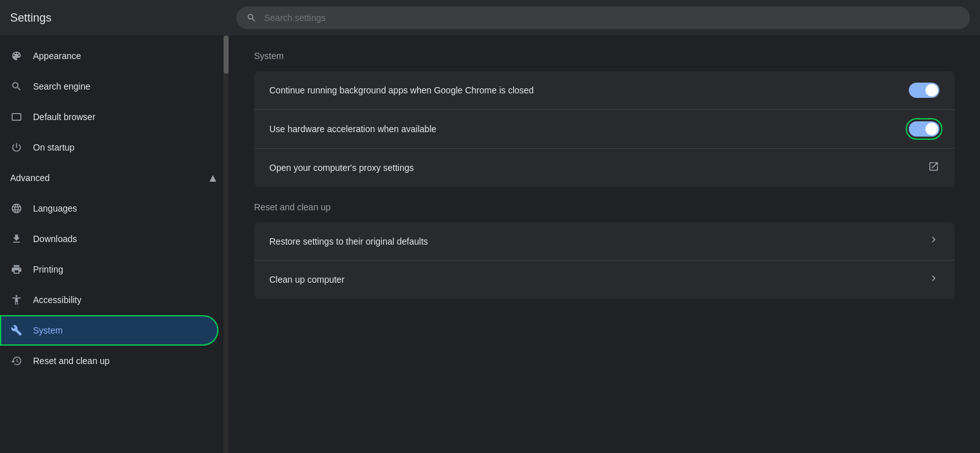 This screenshot has width=980, height=453. Describe the element at coordinates (605, 168) in the screenshot. I see `proxy-settings-row: Open your computer's proxy settings` at that location.